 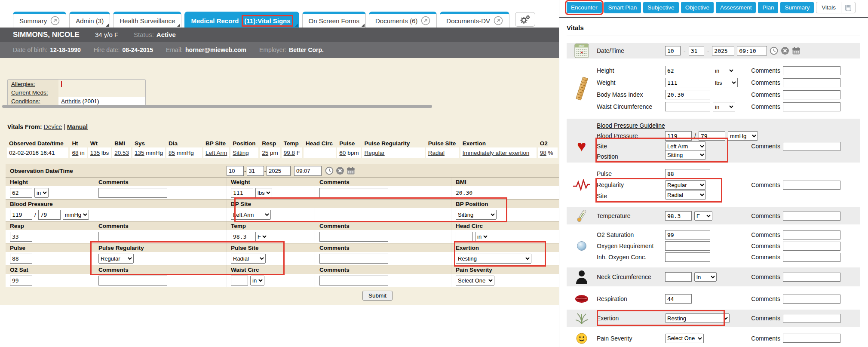 I want to click on position-link: Sitting, so click(x=241, y=153).